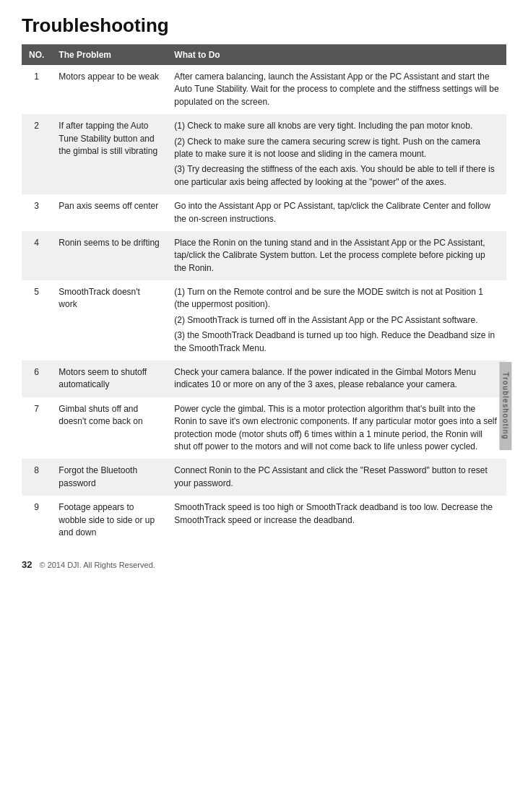 The image size is (528, 812). What do you see at coordinates (337, 256) in the screenshot?
I see `cell-solution: Place the Ronin on the tuning stand and …` at bounding box center [337, 256].